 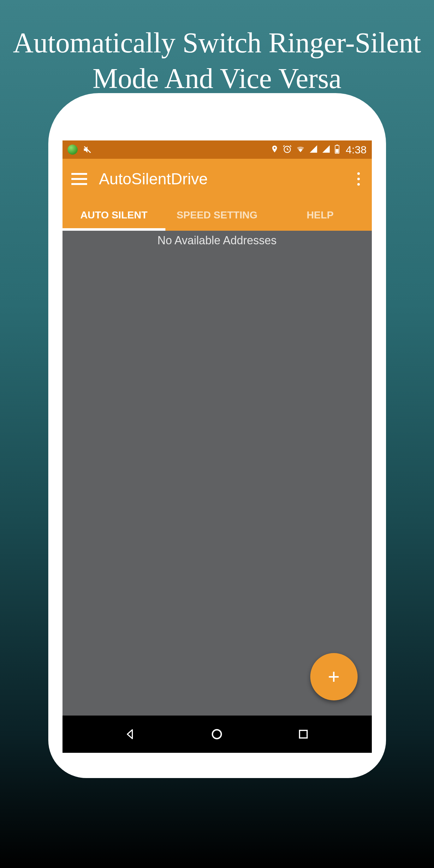 I want to click on android-nav-bar, so click(x=217, y=734).